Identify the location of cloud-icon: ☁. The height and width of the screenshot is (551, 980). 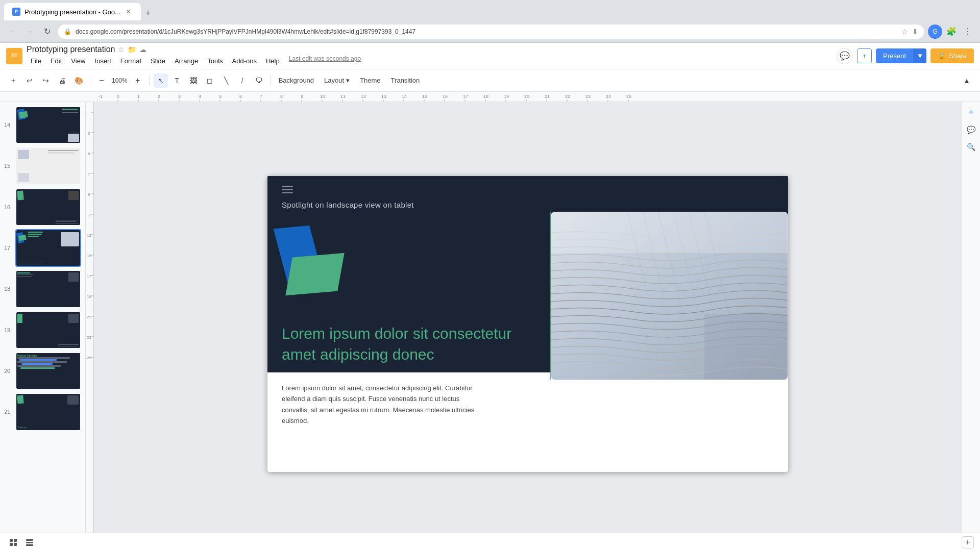
(143, 49).